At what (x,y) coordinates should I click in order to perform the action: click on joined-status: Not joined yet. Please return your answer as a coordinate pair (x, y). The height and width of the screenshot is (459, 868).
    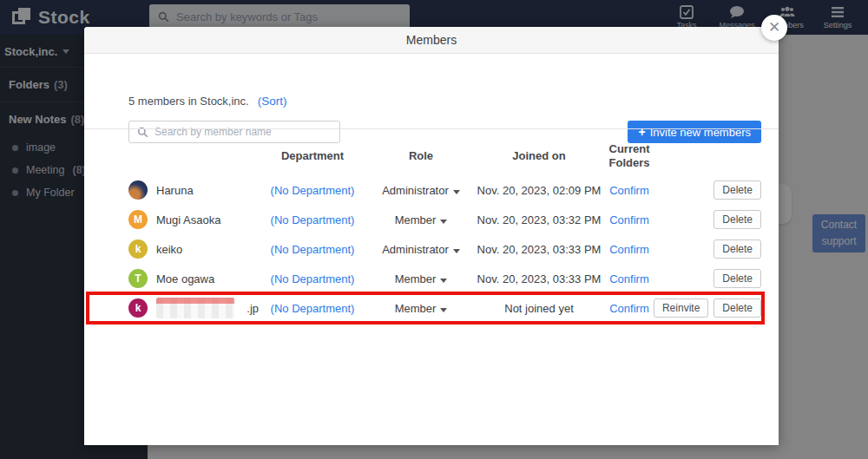
    Looking at the image, I should click on (539, 309).